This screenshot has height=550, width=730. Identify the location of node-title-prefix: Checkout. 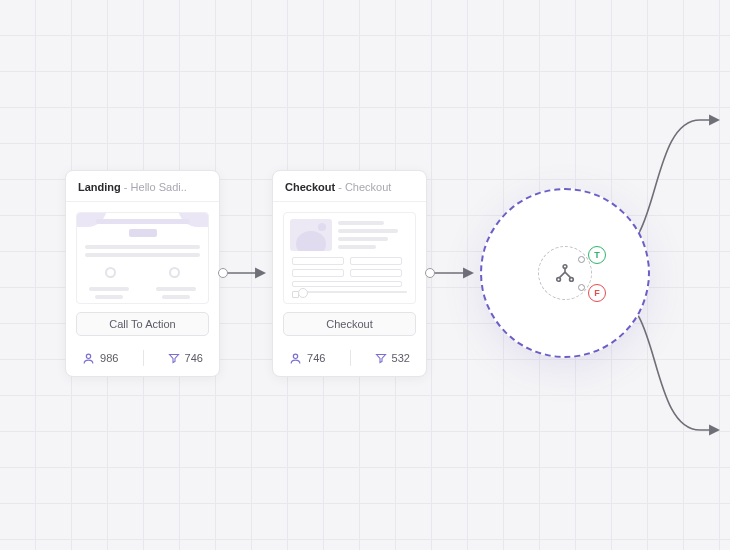
(310, 187).